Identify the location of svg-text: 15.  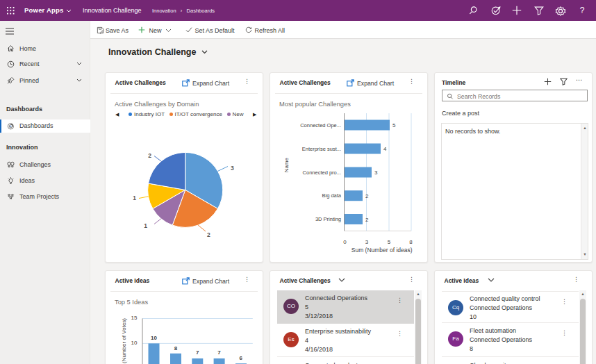
(135, 318).